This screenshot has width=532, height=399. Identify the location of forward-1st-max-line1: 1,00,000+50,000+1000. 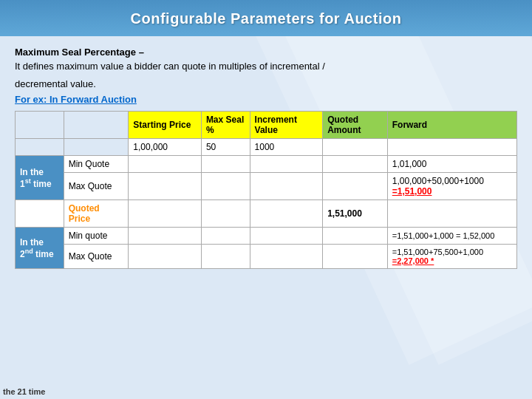
(438, 181).